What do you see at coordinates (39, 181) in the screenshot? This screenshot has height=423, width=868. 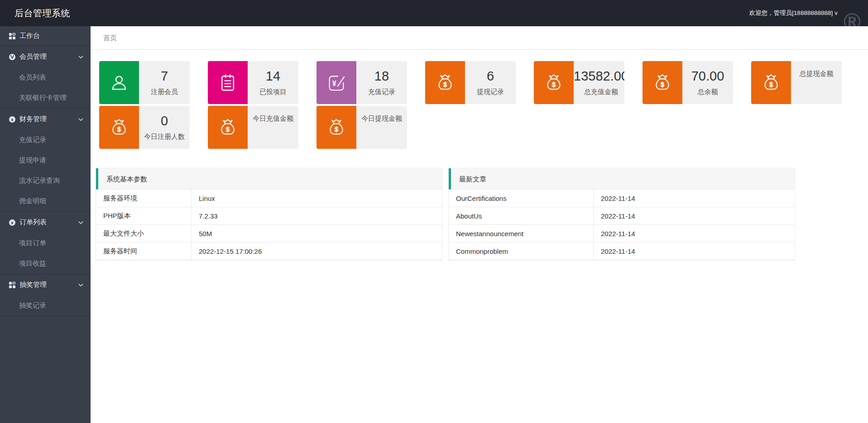 I see `sidebar-item-label: 流水记录查询` at bounding box center [39, 181].